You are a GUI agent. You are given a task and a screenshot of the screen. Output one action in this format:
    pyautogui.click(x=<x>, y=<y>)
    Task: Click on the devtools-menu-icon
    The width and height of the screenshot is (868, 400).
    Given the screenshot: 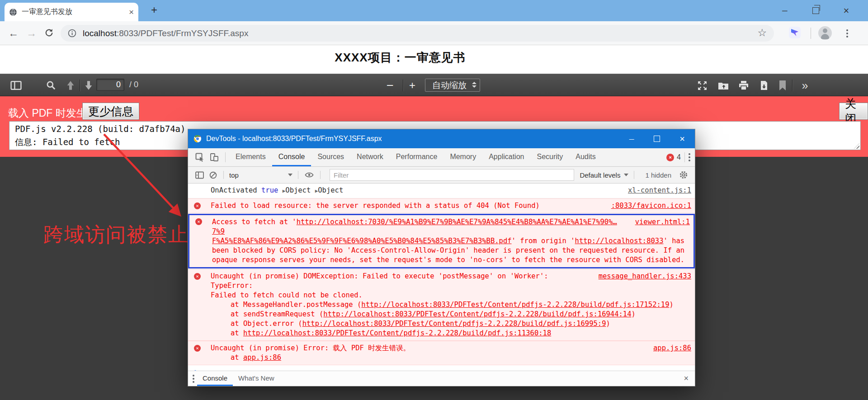 What is the action you would take?
    pyautogui.click(x=689, y=157)
    